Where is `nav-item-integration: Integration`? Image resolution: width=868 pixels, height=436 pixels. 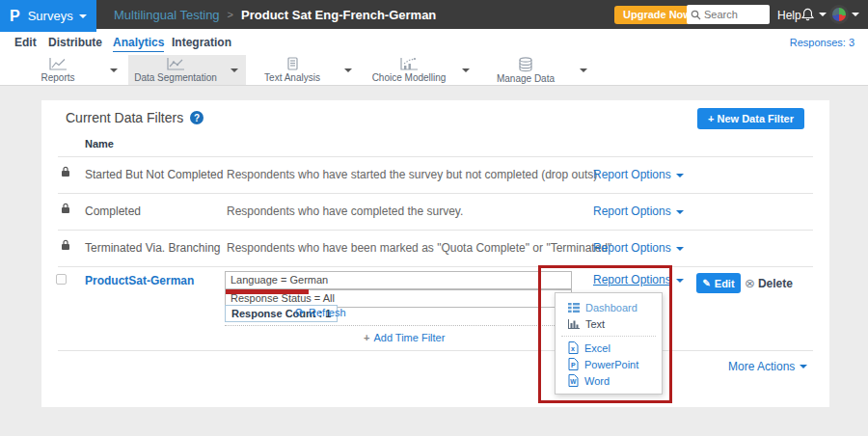 nav-item-integration: Integration is located at coordinates (202, 42).